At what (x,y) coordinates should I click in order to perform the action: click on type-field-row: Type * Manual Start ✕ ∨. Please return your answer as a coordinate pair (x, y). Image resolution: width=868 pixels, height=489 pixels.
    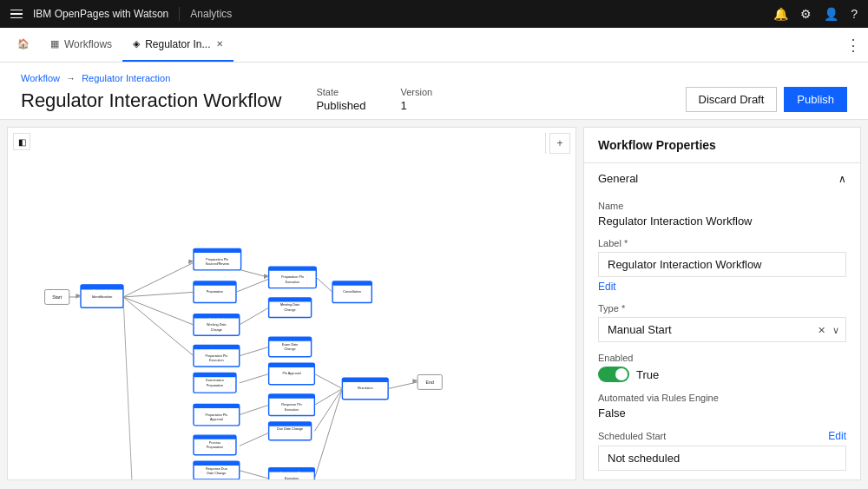
    Looking at the image, I should click on (722, 323).